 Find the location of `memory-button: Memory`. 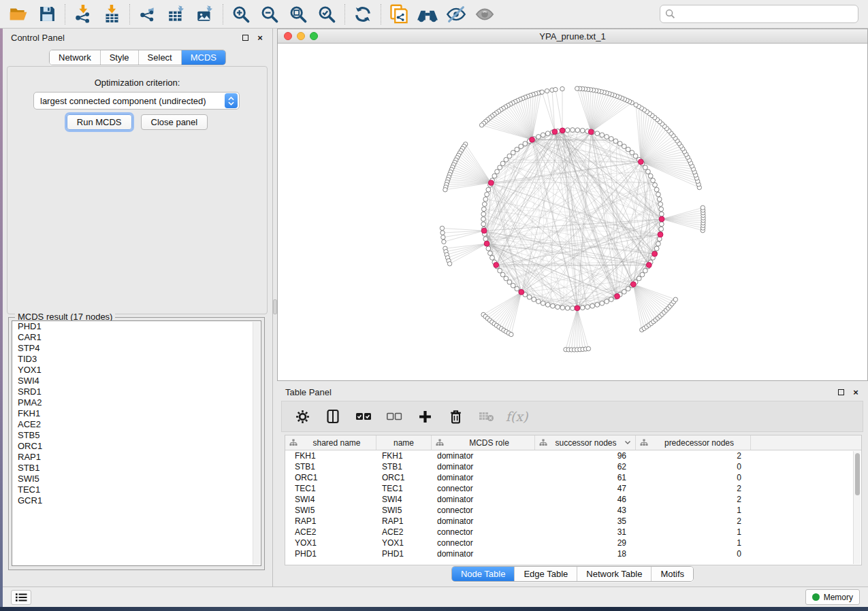

memory-button: Memory is located at coordinates (833, 597).